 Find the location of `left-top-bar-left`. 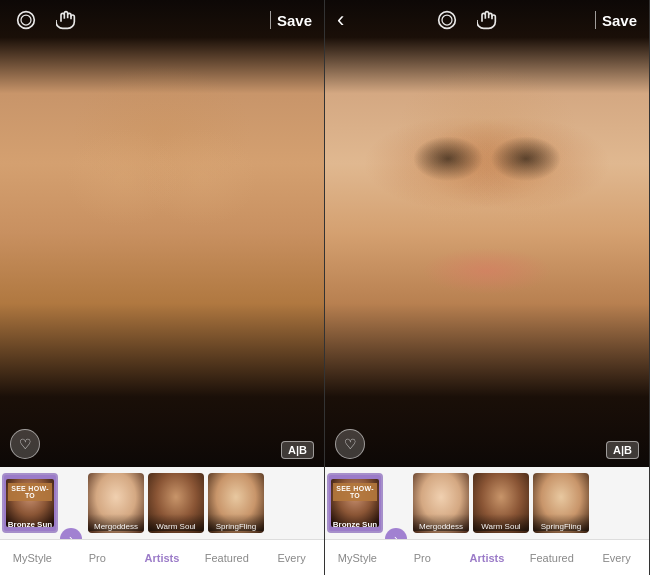

left-top-bar-left is located at coordinates (46, 20).